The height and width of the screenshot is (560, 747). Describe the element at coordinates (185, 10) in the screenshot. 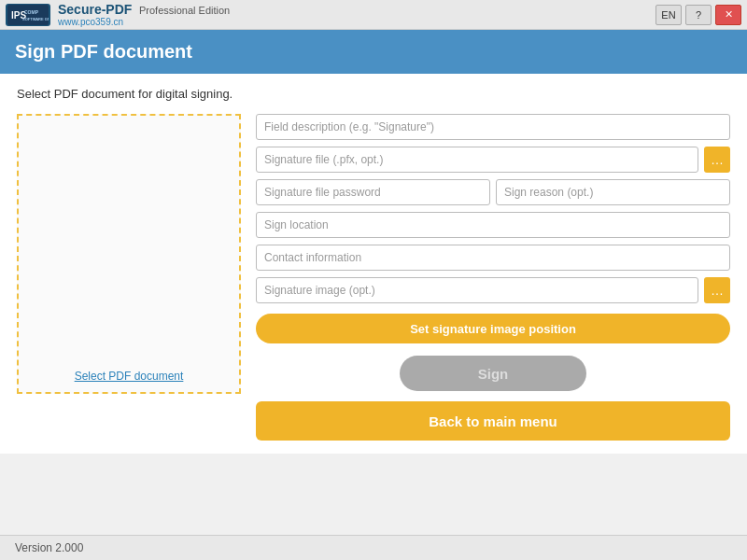

I see `app-edition: Professional Edition` at that location.